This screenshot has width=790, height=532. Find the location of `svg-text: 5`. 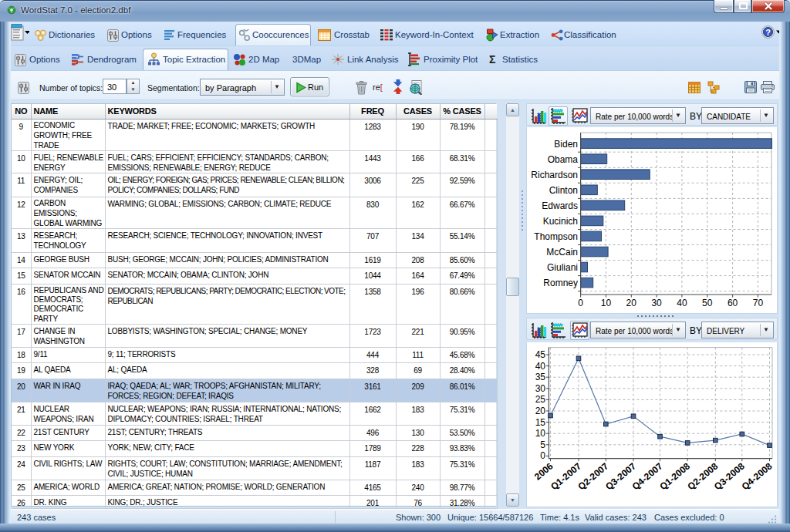

svg-text: 5 is located at coordinates (543, 445).